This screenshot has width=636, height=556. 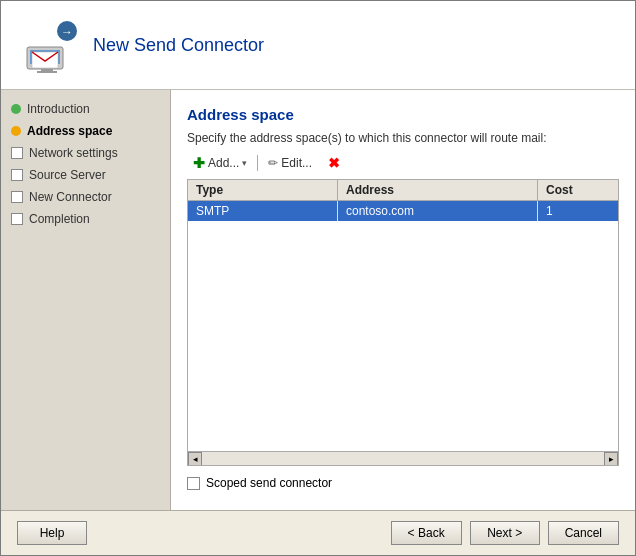 I want to click on sidebar-item-address-space: Address space, so click(x=86, y=131).